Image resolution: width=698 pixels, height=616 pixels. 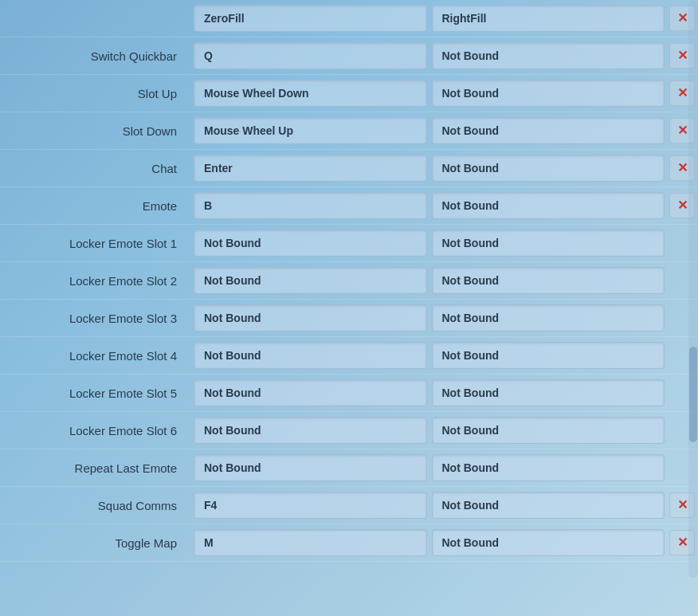 I want to click on keybind-secondary-locker-emote-4: Not Bound, so click(x=548, y=355).